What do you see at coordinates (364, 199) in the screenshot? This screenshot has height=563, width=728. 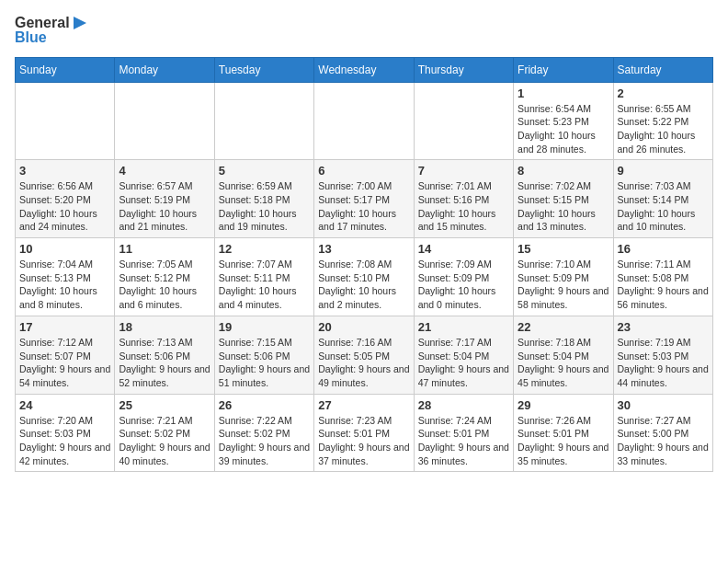 I see `calendar-week-2: 3Sunrise: 6:56 AMSunset: 5:20 PMDaylight…` at bounding box center [364, 199].